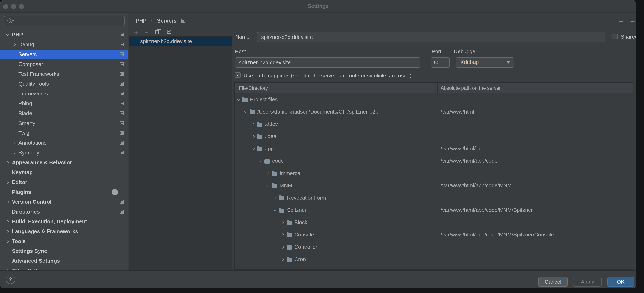 The width and height of the screenshot is (644, 293). What do you see at coordinates (24, 133) in the screenshot?
I see `sidebar-item-label: Twig` at bounding box center [24, 133].